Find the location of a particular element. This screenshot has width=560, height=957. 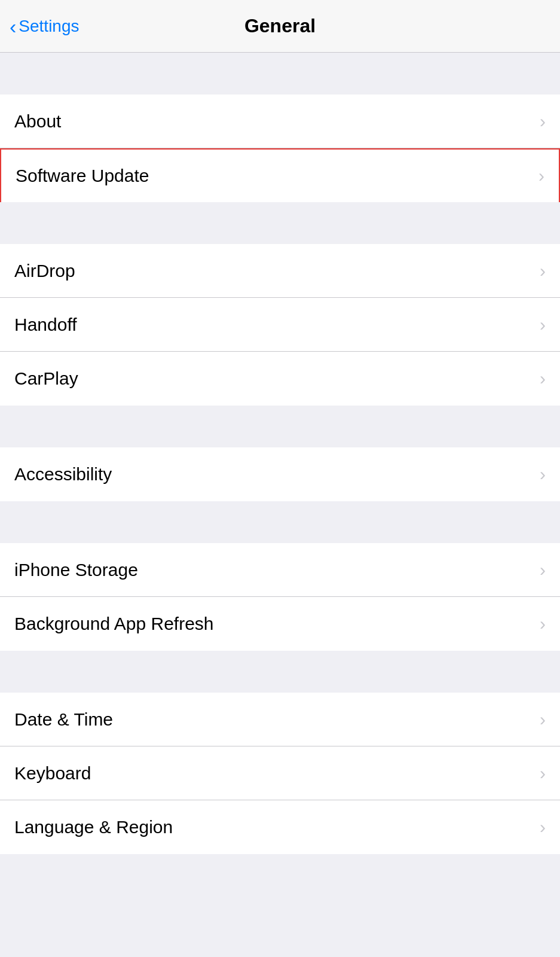

about-label: About is located at coordinates (38, 121).